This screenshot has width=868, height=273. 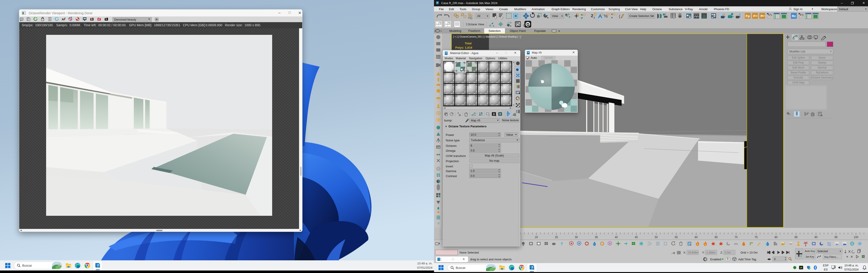 I want to click on svg-text: Polys: 1,616, so click(x=464, y=48).